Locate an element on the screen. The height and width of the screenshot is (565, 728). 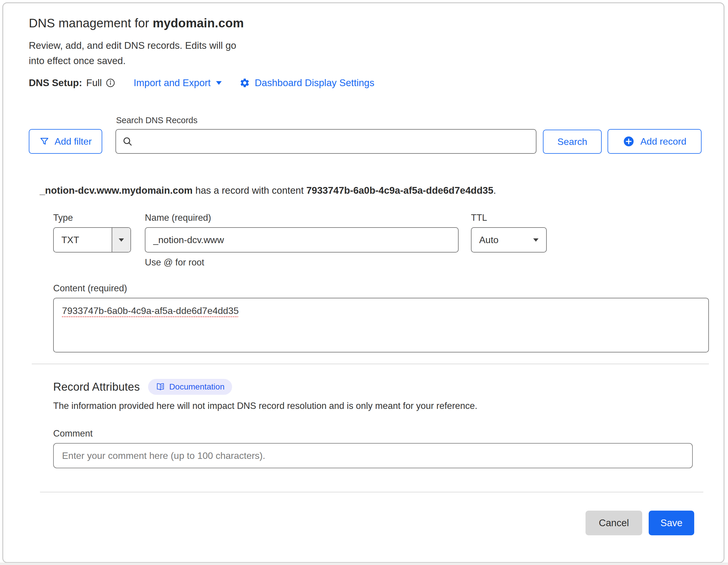
form-row-type-name-ttl: Type TXT Name (required) Use @ for root is located at coordinates (389, 240).